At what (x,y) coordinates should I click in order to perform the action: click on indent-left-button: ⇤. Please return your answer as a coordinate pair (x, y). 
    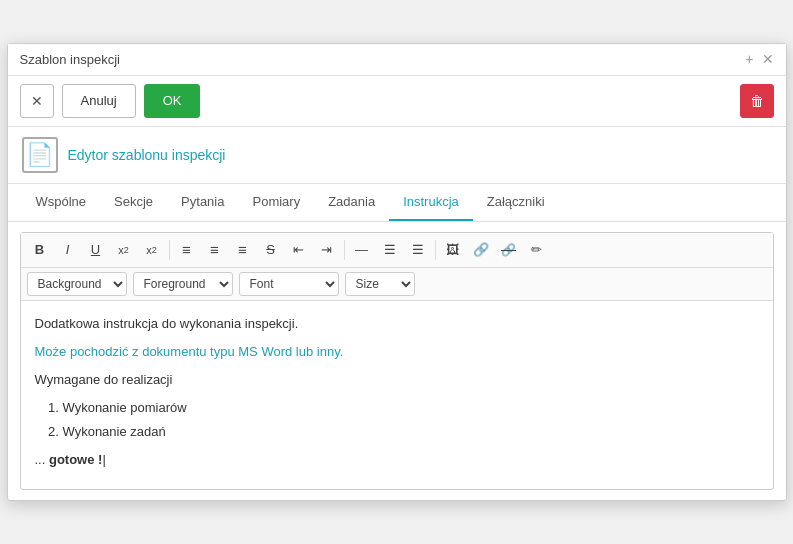
    Looking at the image, I should click on (299, 250).